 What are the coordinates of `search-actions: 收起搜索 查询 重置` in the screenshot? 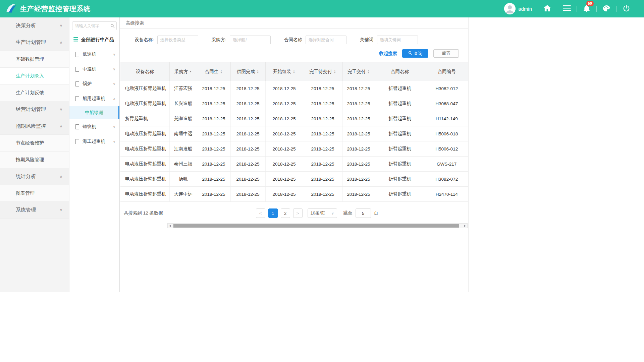 It's located at (294, 53).